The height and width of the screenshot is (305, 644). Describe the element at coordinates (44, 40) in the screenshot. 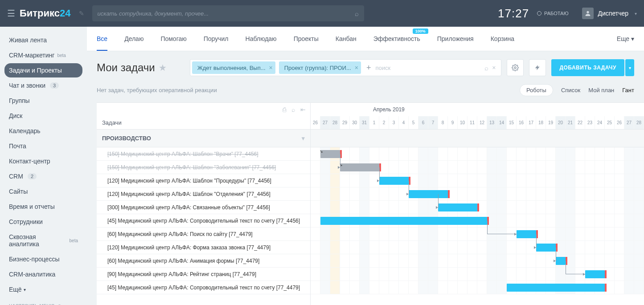

I see `sidebar-feed: Живая лента` at that location.